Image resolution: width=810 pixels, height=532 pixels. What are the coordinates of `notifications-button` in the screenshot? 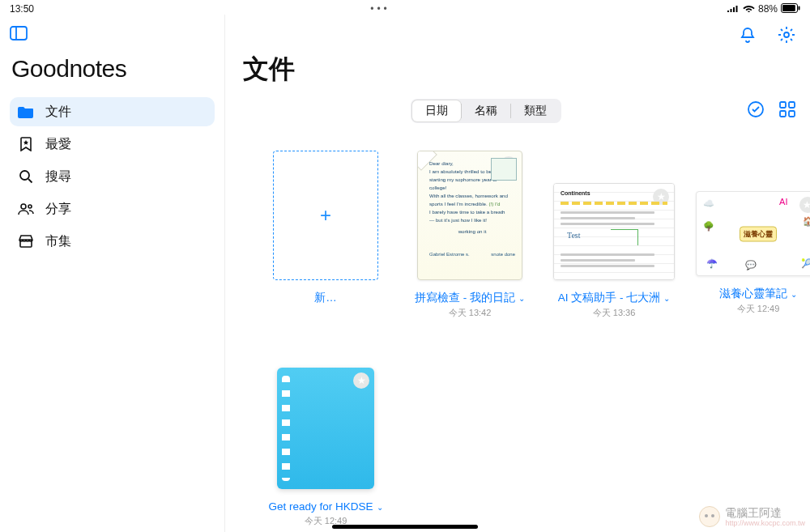 It's located at (748, 36).